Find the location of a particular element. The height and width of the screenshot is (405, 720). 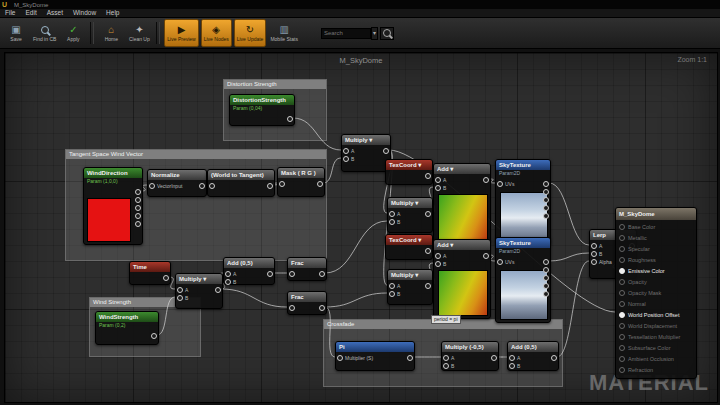

save-button: ▣Save is located at coordinates (16, 33).